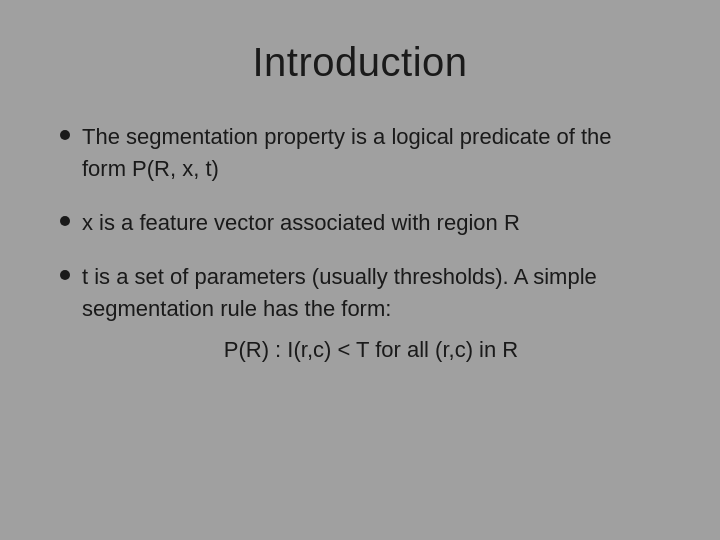 Image resolution: width=720 pixels, height=540 pixels. Describe the element at coordinates (360, 62) in the screenshot. I see `slide-title: Introduction` at that location.